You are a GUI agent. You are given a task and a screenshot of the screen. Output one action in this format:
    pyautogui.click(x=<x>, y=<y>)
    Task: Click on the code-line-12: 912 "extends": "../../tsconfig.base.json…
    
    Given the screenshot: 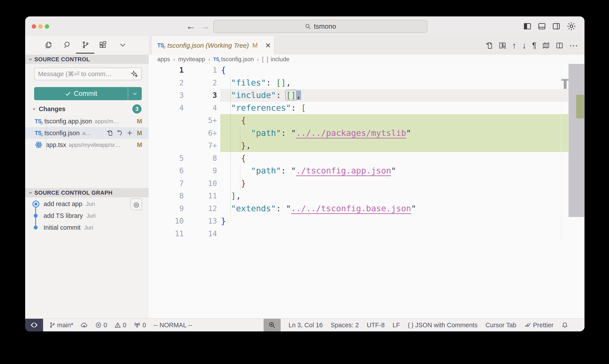 What is the action you would take?
    pyautogui.click(x=366, y=209)
    